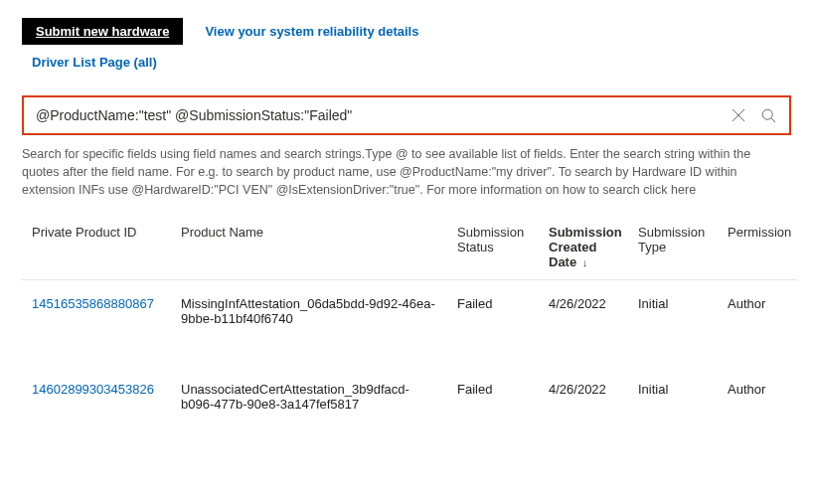 The image size is (813, 504). I want to click on help-here-link: here, so click(684, 190).